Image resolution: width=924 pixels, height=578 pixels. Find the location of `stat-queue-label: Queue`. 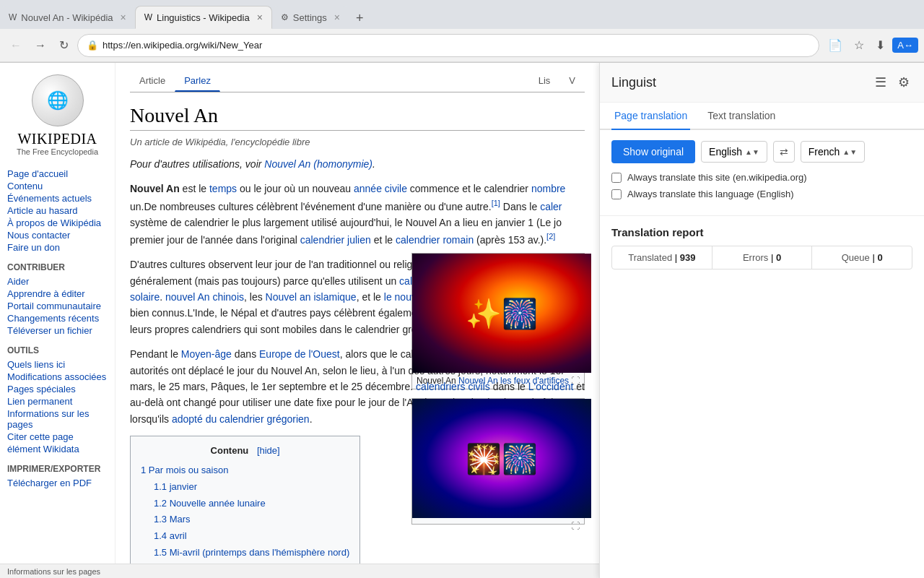

stat-queue-label: Queue is located at coordinates (856, 257).